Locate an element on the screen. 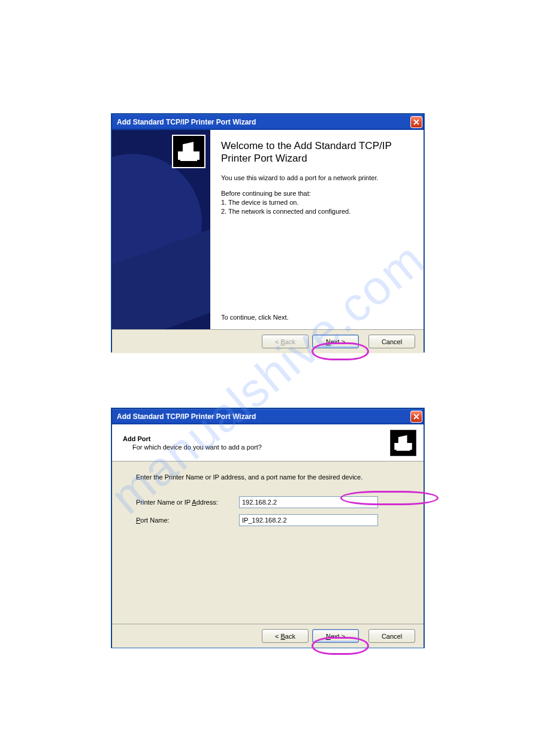 The width and height of the screenshot is (535, 756). page-title: Add Port is located at coordinates (256, 439).